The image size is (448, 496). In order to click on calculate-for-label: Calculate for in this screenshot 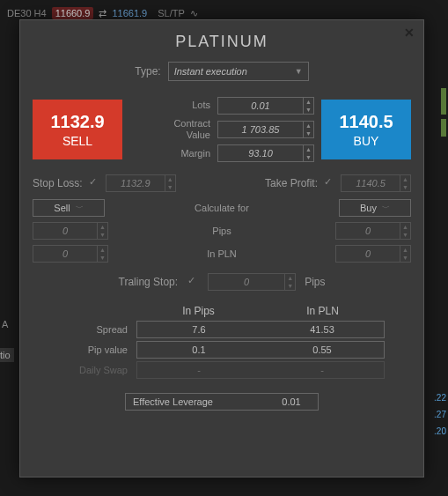, I will do `click(222, 208)`.